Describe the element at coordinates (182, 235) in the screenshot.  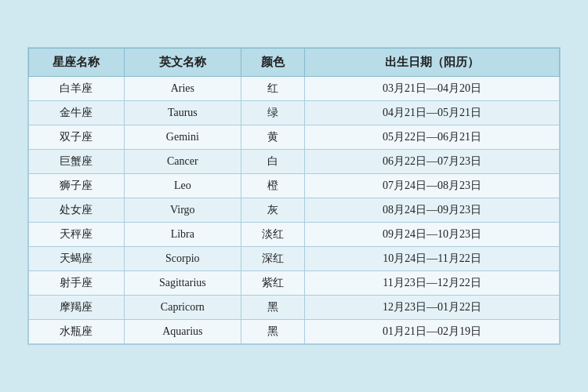
I see `cell-english: Libra` at that location.